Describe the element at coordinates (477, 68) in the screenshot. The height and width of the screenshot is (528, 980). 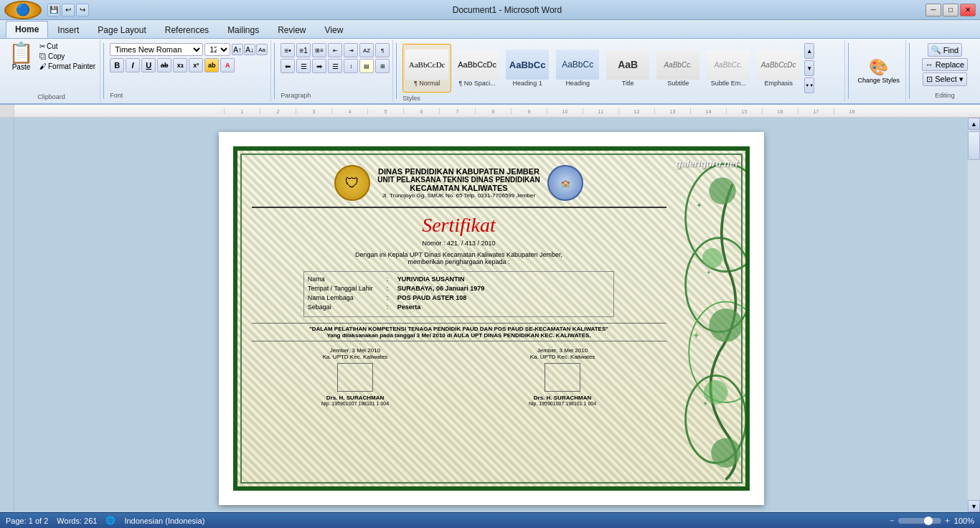
I see `style-no-spacing: AaBbCcDc ¶ No Spaci...` at that location.